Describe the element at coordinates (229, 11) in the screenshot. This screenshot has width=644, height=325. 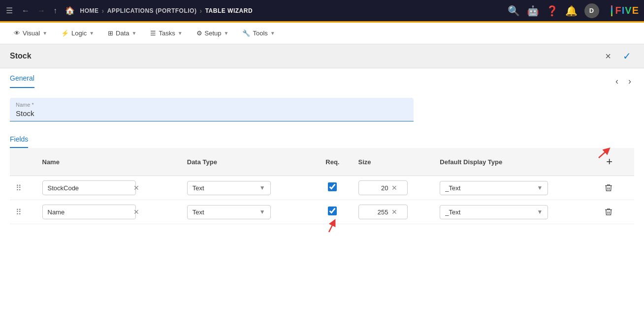
I see `breadcrumb-current: TABLE WIZARD` at that location.